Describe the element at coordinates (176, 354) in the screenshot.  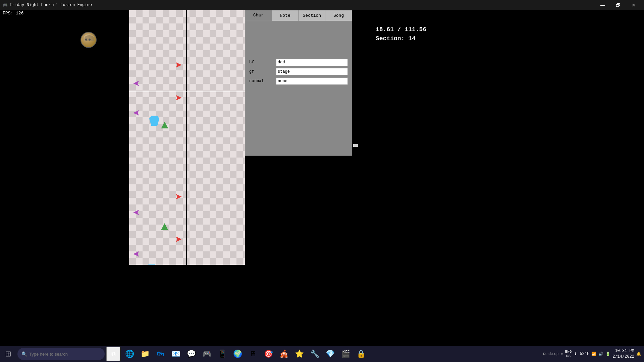
I see `taskbar-mail: 📧` at that location.